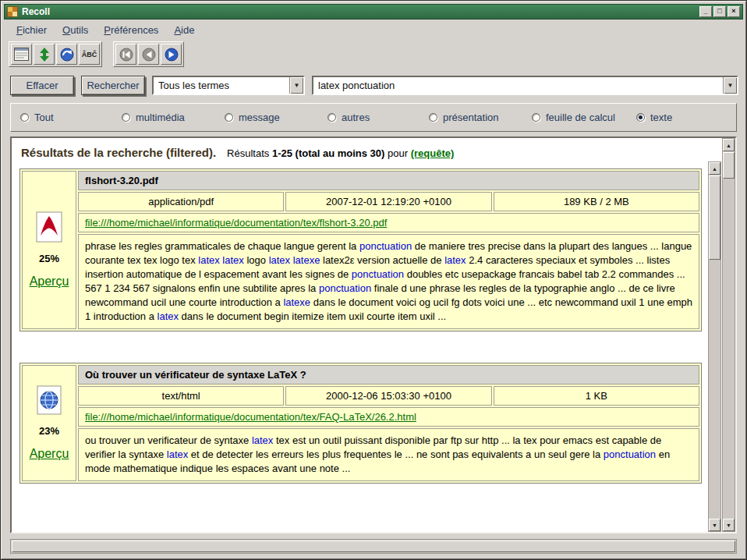 The width and height of the screenshot is (747, 560). What do you see at coordinates (526, 86) in the screenshot?
I see `search-query-combo: ▼` at bounding box center [526, 86].